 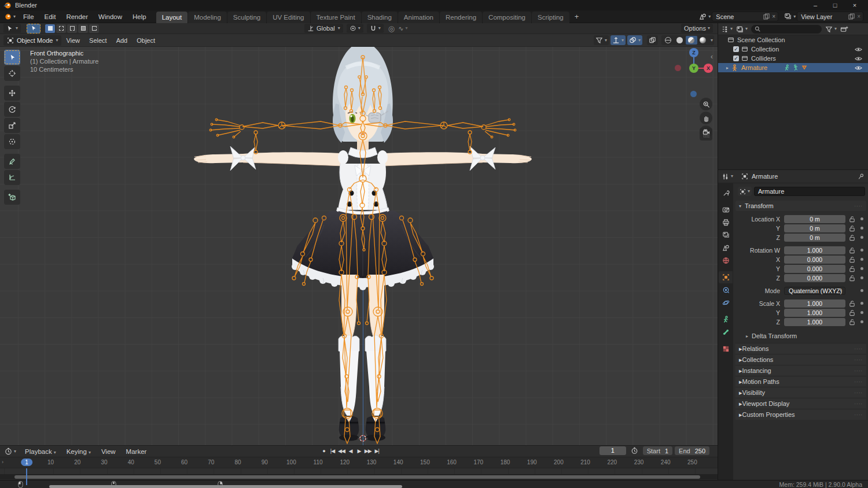 What do you see at coordinates (740, 29) in the screenshot?
I see `display-mode-icon` at bounding box center [740, 29].